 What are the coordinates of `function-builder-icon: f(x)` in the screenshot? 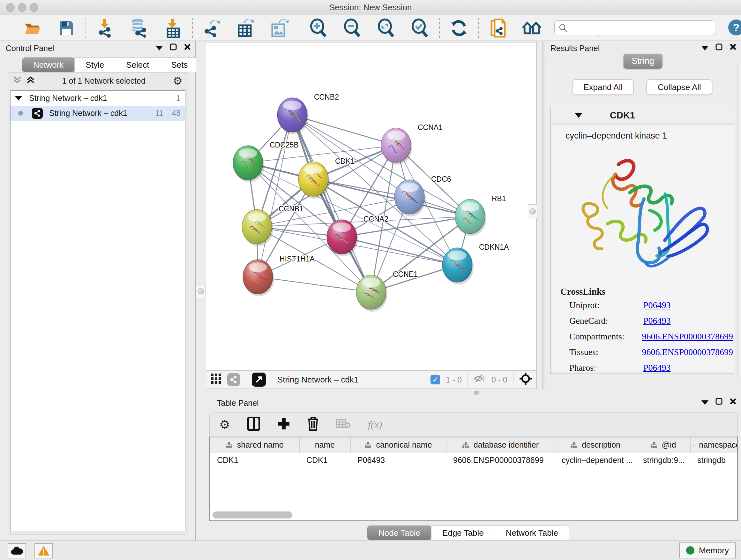 It's located at (375, 425).